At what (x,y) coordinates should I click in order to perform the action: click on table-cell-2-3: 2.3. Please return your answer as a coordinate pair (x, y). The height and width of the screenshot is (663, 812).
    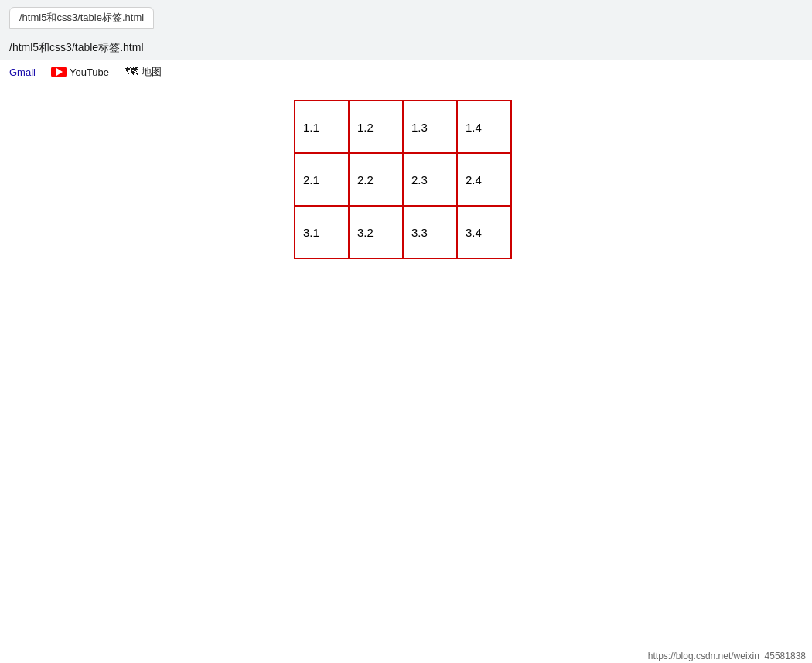
    Looking at the image, I should click on (430, 179).